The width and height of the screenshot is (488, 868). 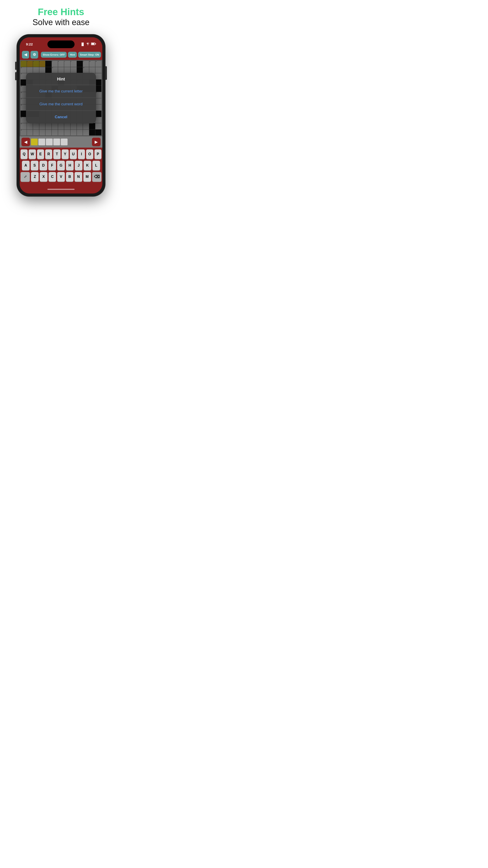 What do you see at coordinates (61, 167) in the screenshot?
I see `keyboard: Q W E R T Y U I O P A S D F G H J K L` at bounding box center [61, 167].